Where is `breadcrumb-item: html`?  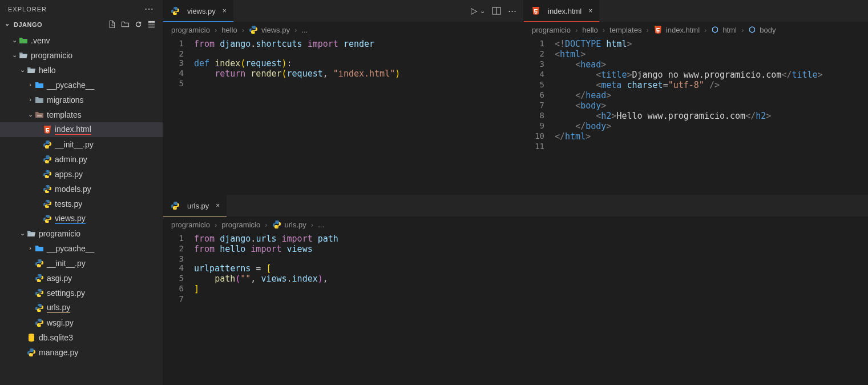
breadcrumb-item: html is located at coordinates (724, 30).